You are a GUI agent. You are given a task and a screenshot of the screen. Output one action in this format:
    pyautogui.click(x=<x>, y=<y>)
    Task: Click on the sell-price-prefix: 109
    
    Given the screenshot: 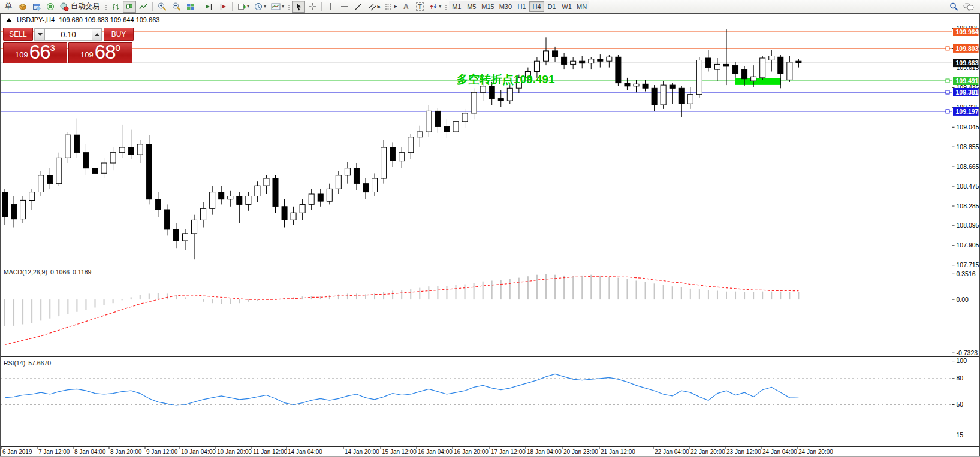 What is the action you would take?
    pyautogui.click(x=22, y=55)
    